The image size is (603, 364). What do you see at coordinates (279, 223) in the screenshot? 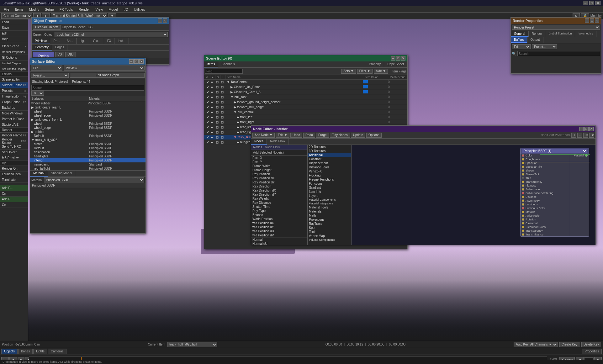
I see `node-category-world-pos-dx: wld Position dX` at bounding box center [279, 223].